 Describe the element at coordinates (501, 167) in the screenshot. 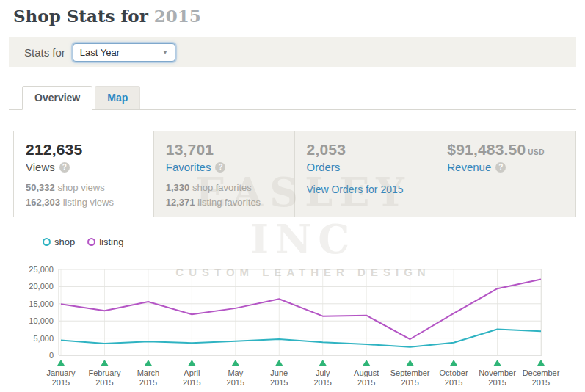

I see `revenue-help-icon: ?` at that location.